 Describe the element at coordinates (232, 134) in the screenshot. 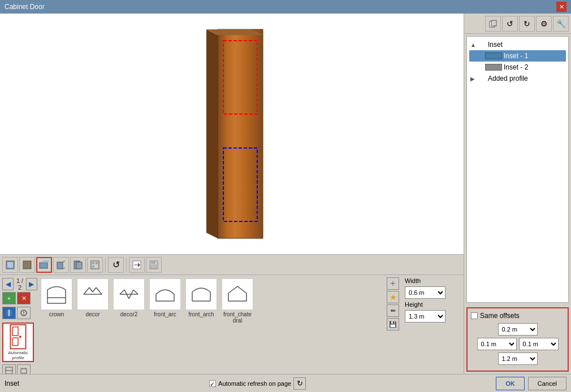

I see `door-3d-view` at that location.